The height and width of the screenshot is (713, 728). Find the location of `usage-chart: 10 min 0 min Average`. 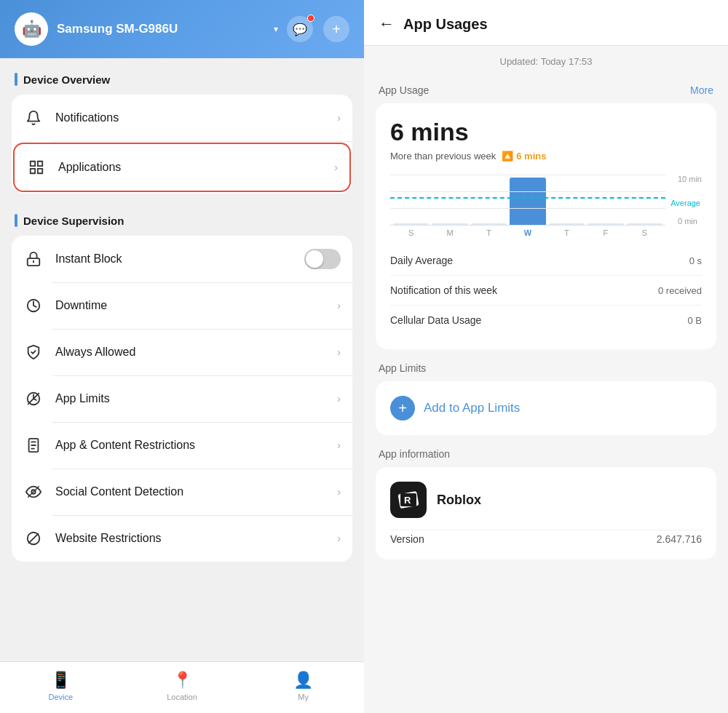

usage-chart: 10 min 0 min Average is located at coordinates (546, 207).